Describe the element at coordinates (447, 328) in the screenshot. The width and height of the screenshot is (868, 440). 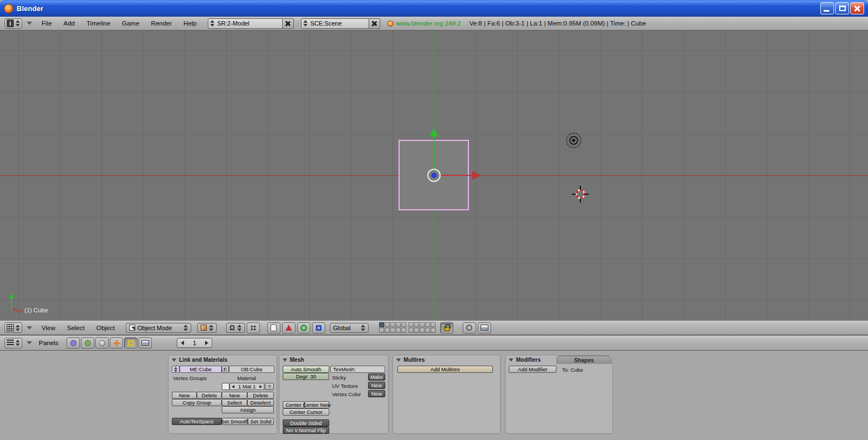
I see `lock-layers-button` at that location.